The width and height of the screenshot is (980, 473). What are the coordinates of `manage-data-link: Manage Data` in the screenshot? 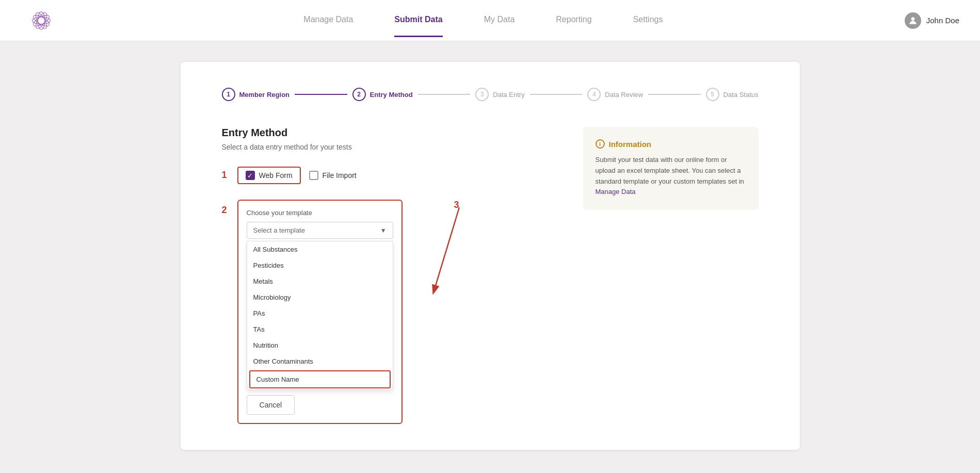 It's located at (616, 192).